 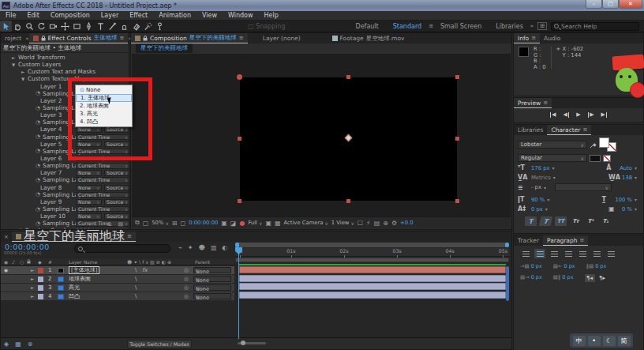 I want to click on selection-handle-br, so click(x=458, y=201).